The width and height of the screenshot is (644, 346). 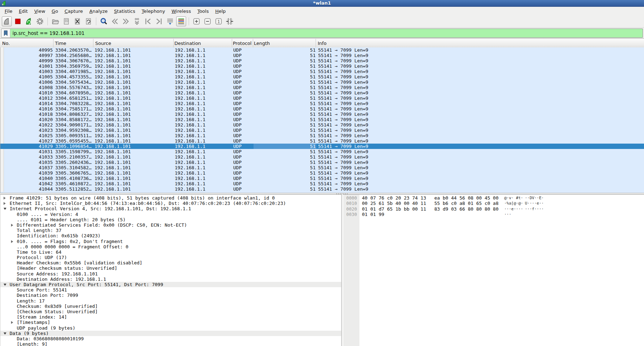 I want to click on detail-line: [Timestamps], so click(x=171, y=322).